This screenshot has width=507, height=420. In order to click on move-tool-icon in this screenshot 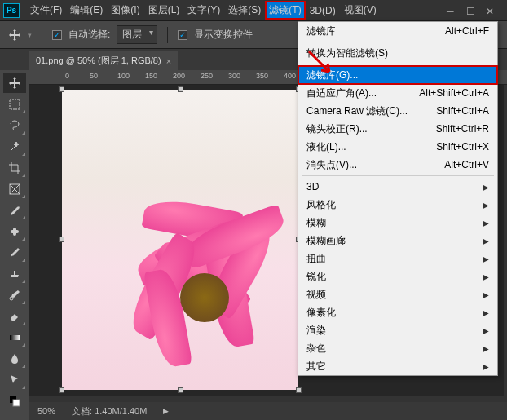, I will do `click(15, 35)`.